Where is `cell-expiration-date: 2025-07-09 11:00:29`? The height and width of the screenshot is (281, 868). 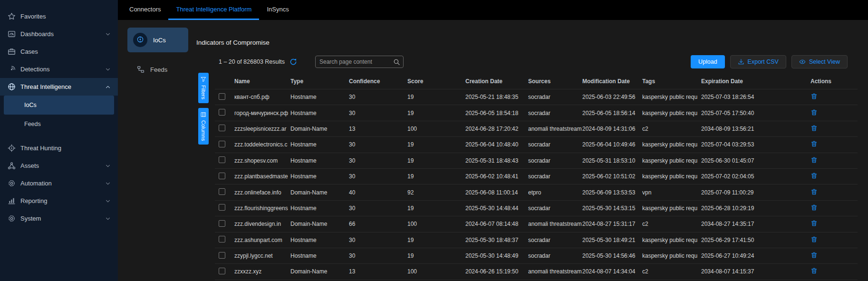
cell-expiration-date: 2025-07-09 11:00:29 is located at coordinates (756, 193).